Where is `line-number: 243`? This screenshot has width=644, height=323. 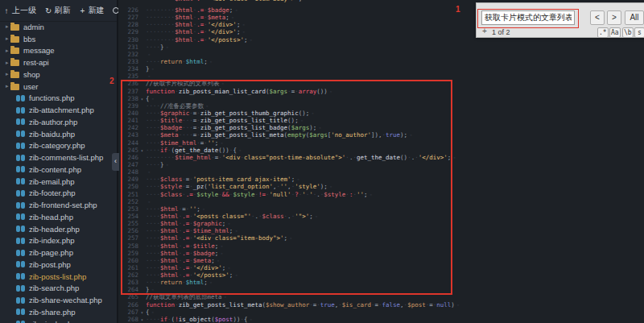 line-number: 243 is located at coordinates (129, 135).